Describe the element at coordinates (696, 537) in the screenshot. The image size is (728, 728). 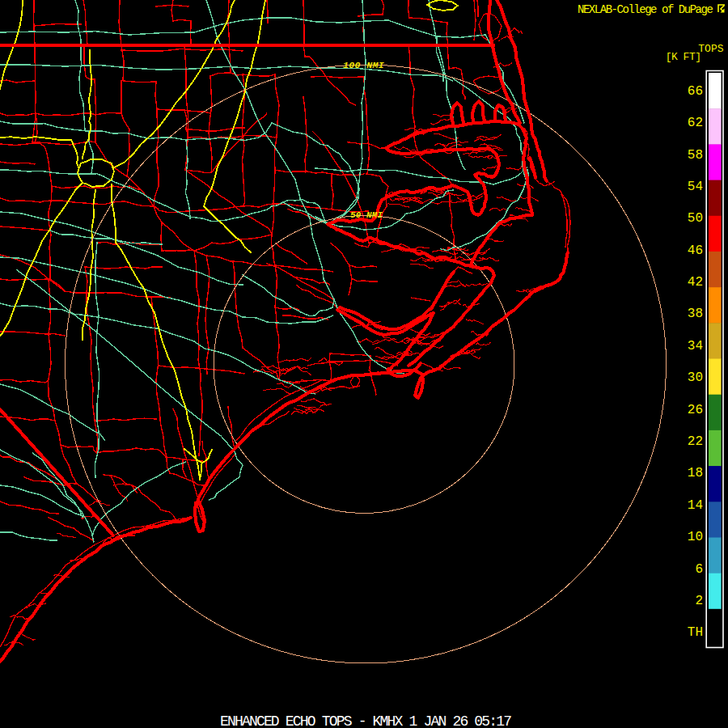
I see `svg-text: 10` at that location.